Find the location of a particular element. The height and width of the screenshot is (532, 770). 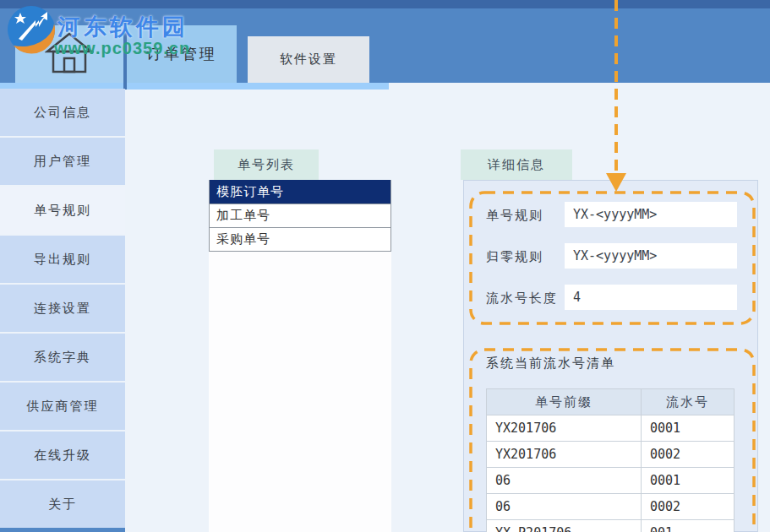

number-rule-input is located at coordinates (651, 214).